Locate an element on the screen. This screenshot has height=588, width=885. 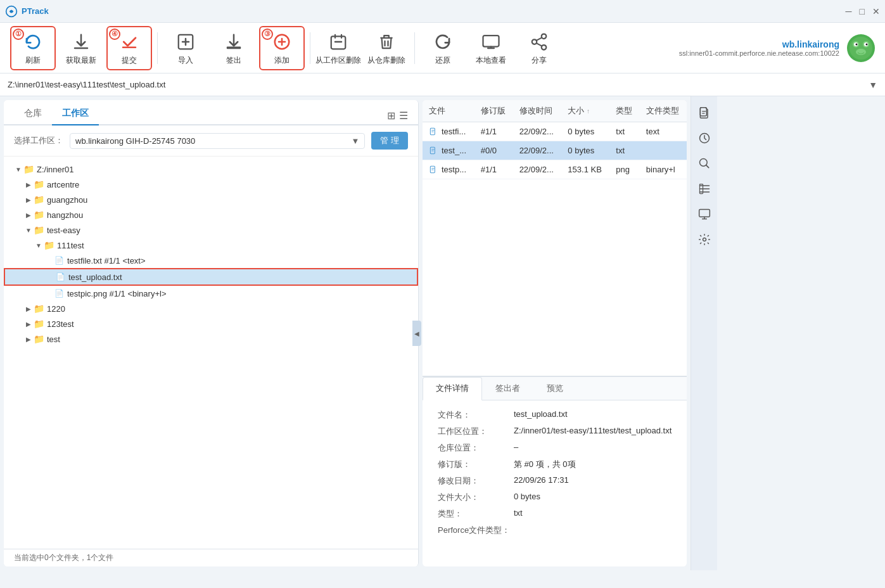
tab-grid-icon: ⊞ is located at coordinates (392, 115).